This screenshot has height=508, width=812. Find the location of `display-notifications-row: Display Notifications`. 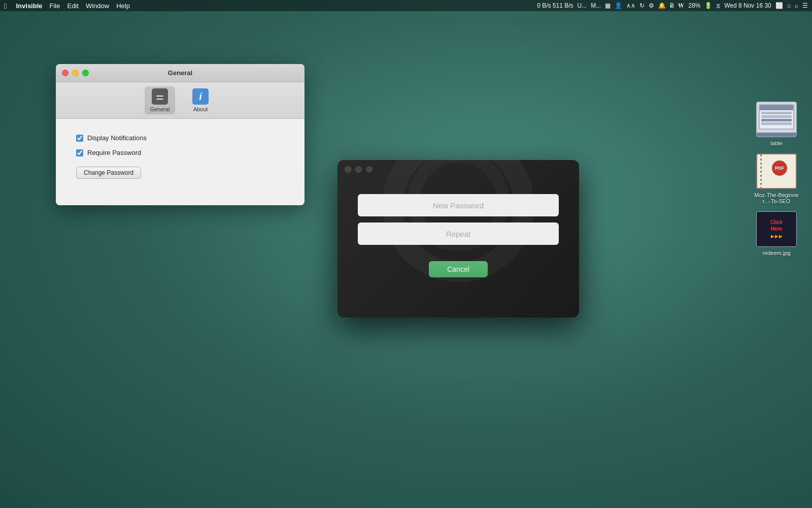

display-notifications-row: Display Notifications is located at coordinates (180, 138).